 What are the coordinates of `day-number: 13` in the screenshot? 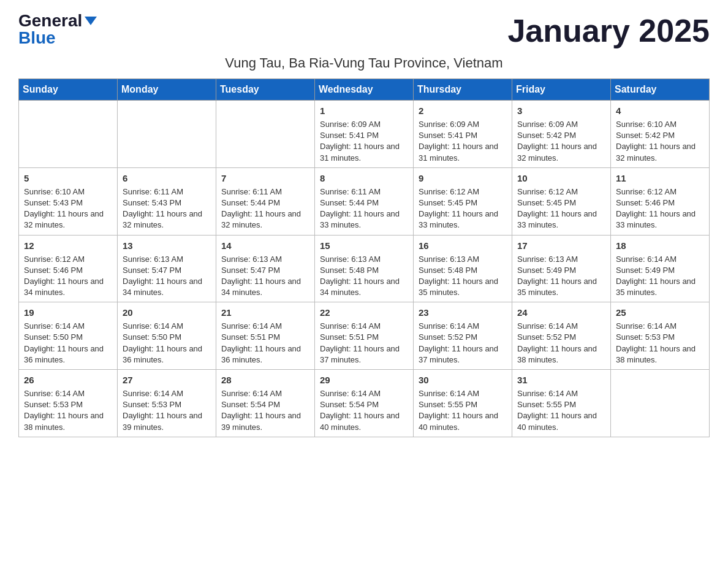 It's located at (167, 245).